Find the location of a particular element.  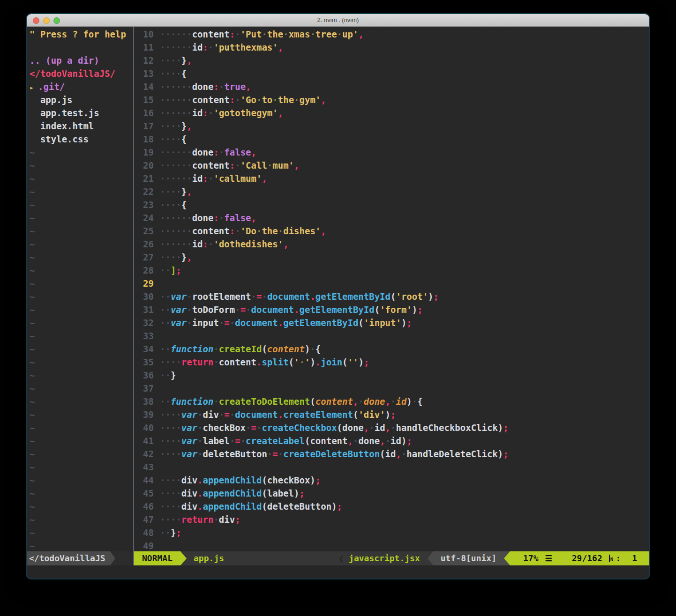

code-line: 35····return·content.split('·').join('')… is located at coordinates (392, 362).